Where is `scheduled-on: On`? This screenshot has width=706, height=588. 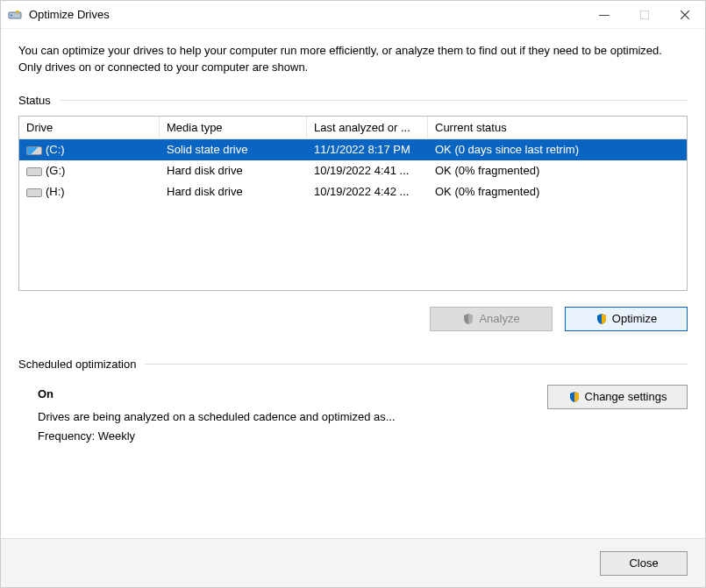 scheduled-on: On is located at coordinates (284, 394).